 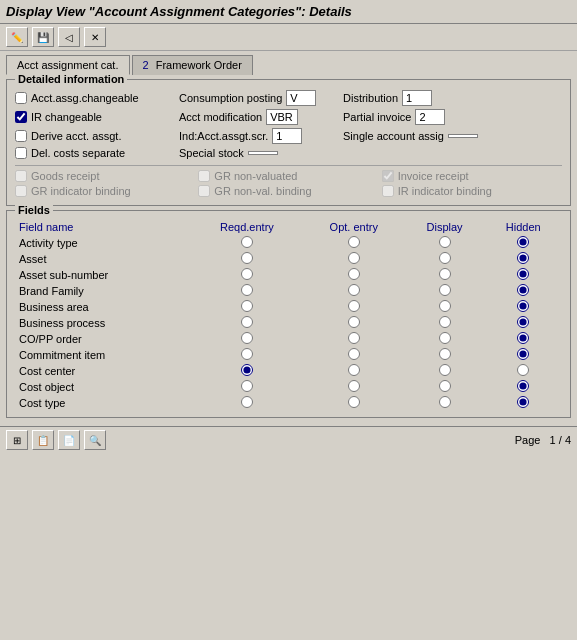 I want to click on table-row: Cost type, so click(x=288, y=403).